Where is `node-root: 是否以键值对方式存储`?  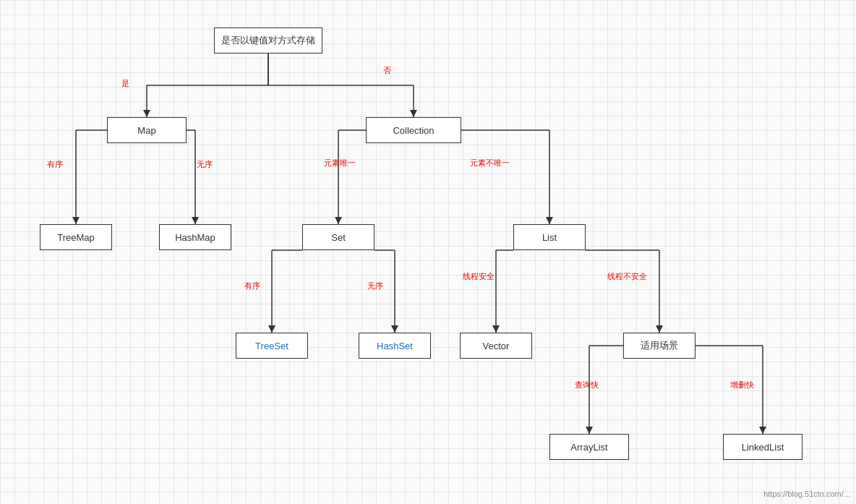
node-root: 是否以键值对方式存储 is located at coordinates (268, 40).